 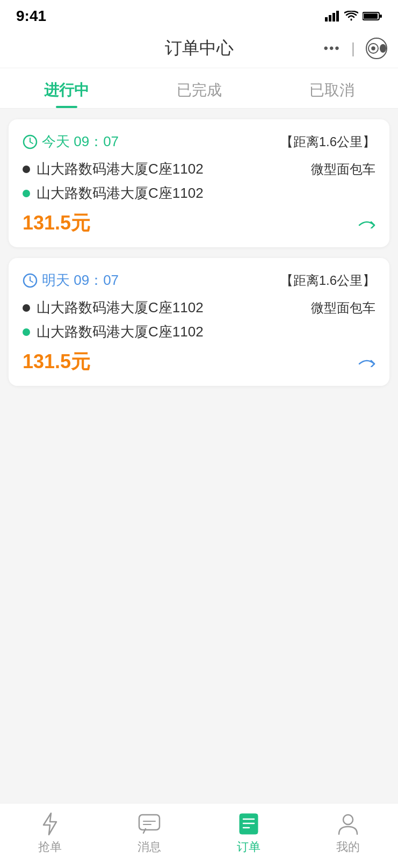 What do you see at coordinates (49, 834) in the screenshot?
I see `nav-grab: 抢单` at bounding box center [49, 834].